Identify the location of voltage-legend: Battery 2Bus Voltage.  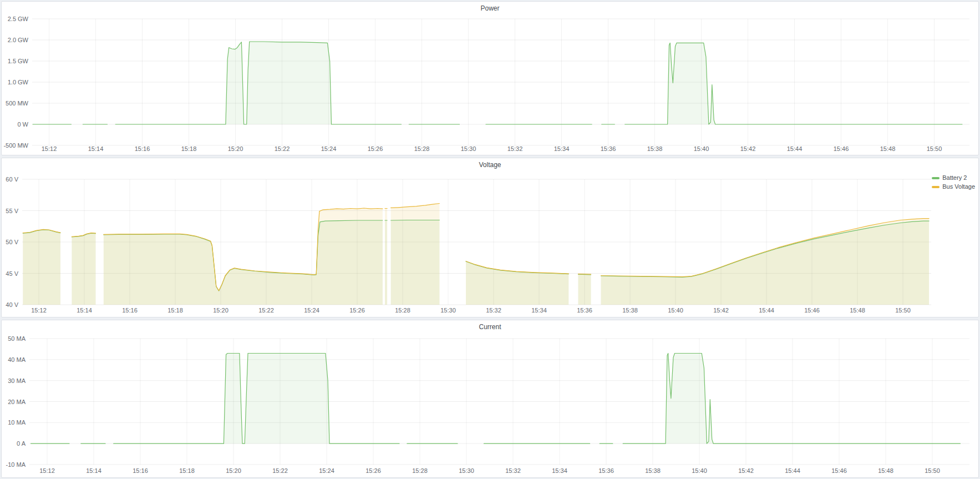
(953, 182).